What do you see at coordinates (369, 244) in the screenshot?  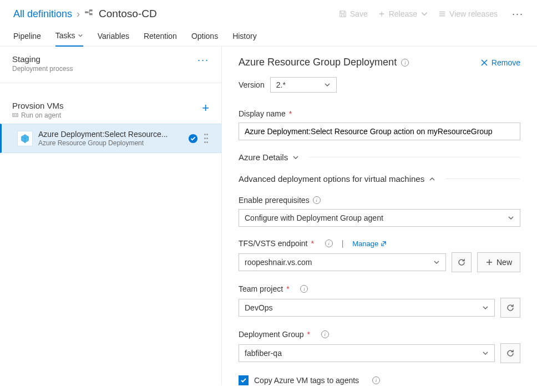 I see `manage-link: Manage` at bounding box center [369, 244].